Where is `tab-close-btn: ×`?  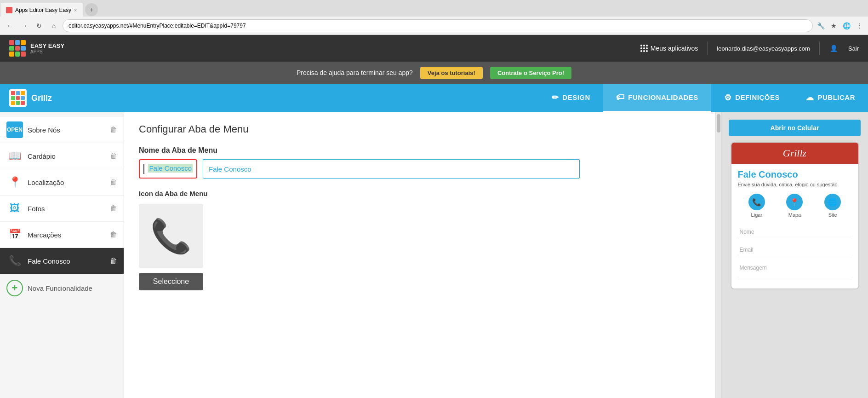
tab-close-btn: × is located at coordinates (75, 10).